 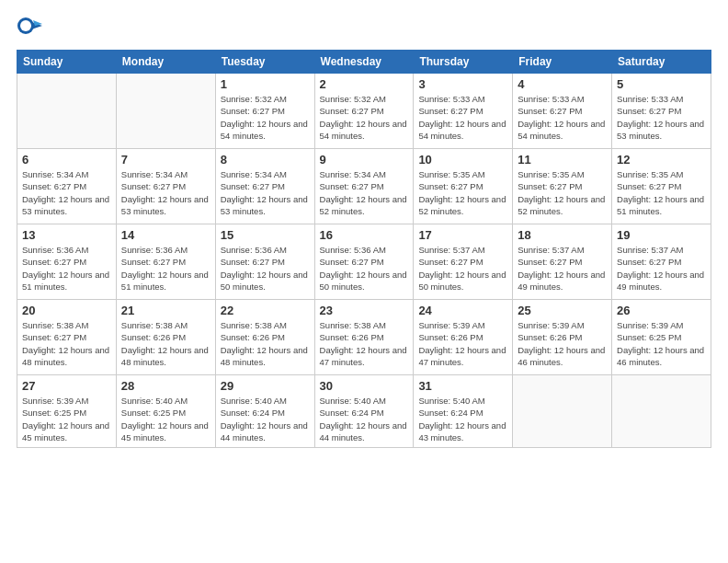 I want to click on calendar-week-2: 6Sunrise: 5:34 AM Sunset: 6:27 PM Daylig…, so click(x=364, y=187).